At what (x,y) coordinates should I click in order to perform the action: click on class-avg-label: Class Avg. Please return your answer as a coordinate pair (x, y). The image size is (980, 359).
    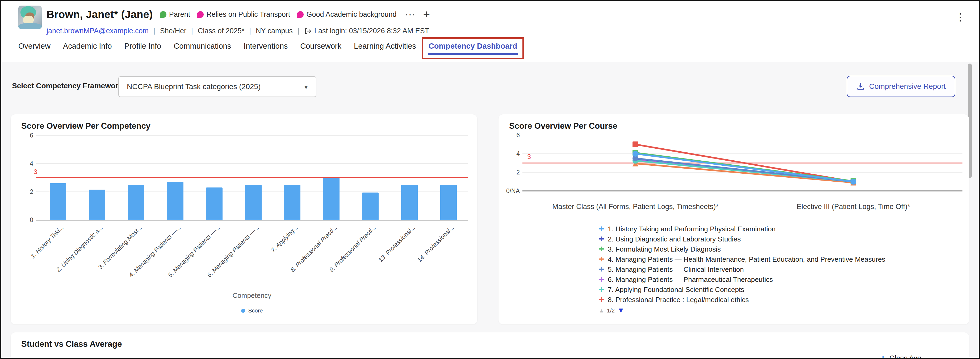
    Looking at the image, I should click on (905, 356).